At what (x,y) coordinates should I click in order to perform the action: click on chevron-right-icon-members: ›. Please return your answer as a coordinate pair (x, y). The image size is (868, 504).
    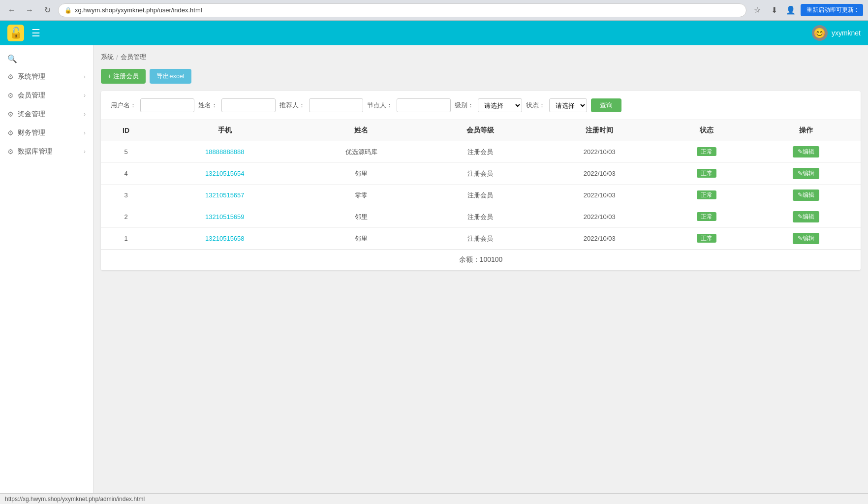
    Looking at the image, I should click on (85, 95).